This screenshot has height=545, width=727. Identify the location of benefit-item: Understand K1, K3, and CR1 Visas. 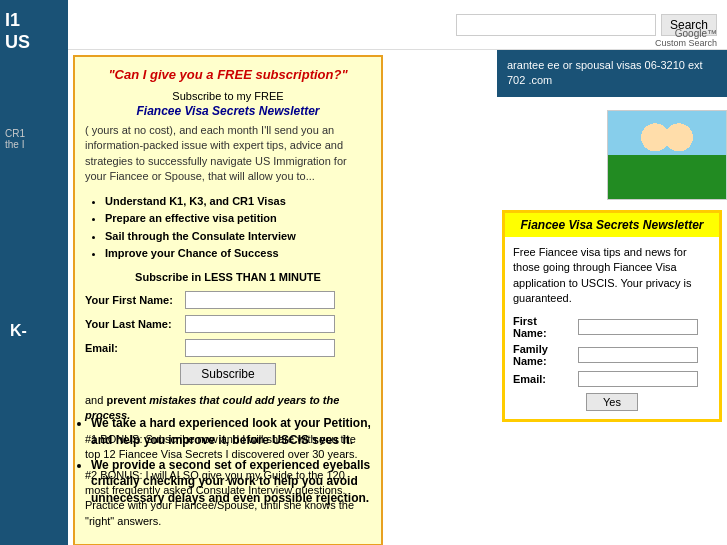
(238, 202).